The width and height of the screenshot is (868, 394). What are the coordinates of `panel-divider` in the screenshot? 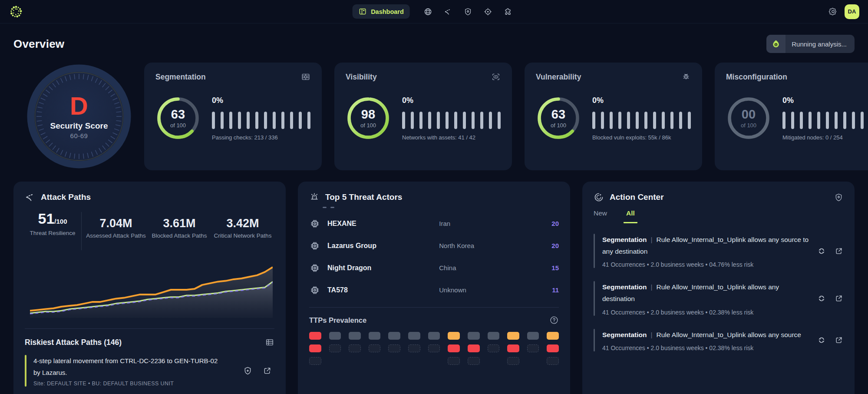 It's located at (434, 308).